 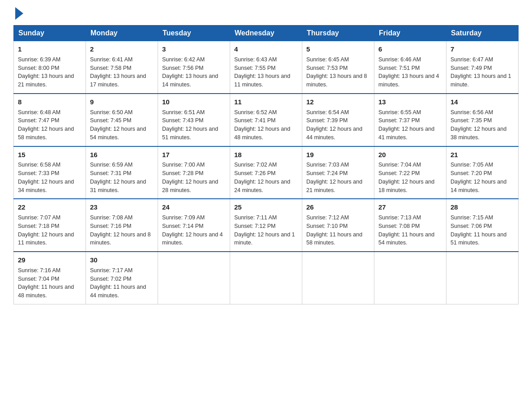 What do you see at coordinates (50, 102) in the screenshot?
I see `day-number: 8` at bounding box center [50, 102].